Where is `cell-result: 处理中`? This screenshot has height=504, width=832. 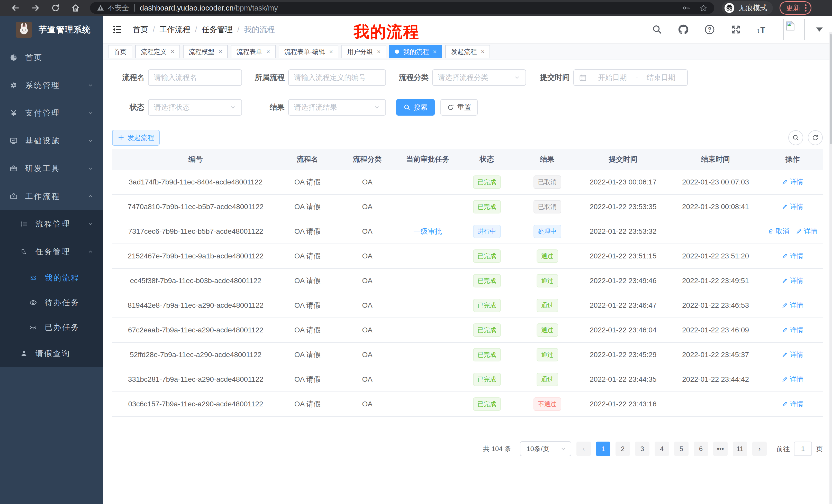
cell-result: 处理中 is located at coordinates (547, 231).